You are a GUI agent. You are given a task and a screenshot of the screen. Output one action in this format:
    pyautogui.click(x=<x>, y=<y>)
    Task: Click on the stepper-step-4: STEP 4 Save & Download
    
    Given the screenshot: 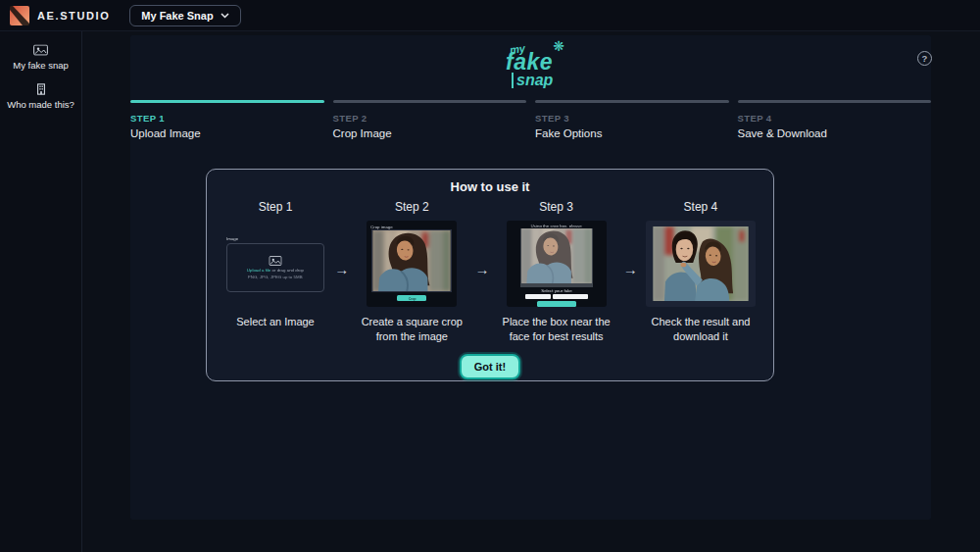 What is the action you would take?
    pyautogui.click(x=835, y=120)
    